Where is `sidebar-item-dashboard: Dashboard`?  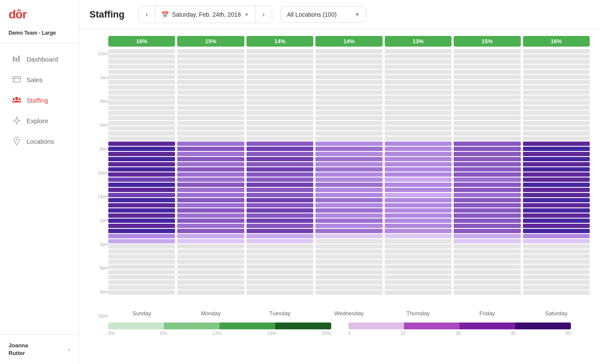 sidebar-item-dashboard: Dashboard is located at coordinates (39, 59).